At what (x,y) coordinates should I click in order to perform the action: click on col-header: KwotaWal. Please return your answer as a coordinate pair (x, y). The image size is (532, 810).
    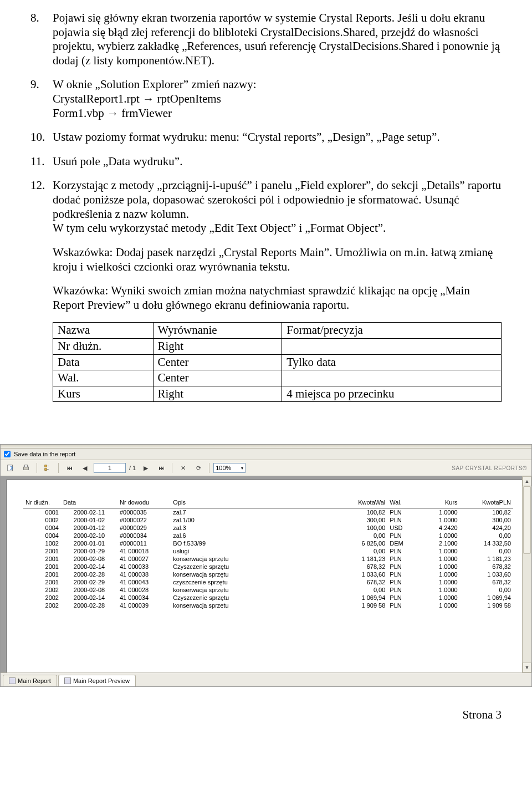
    Looking at the image, I should click on (361, 502).